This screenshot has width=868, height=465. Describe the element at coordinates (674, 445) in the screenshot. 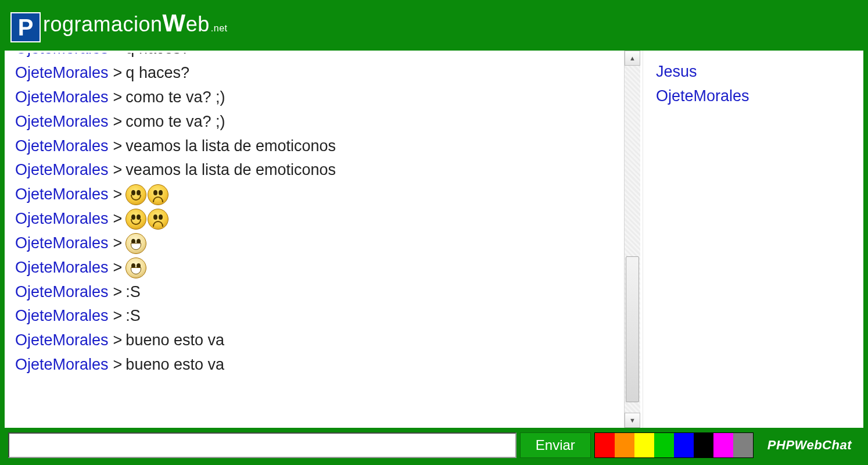

I see `color-palette` at that location.